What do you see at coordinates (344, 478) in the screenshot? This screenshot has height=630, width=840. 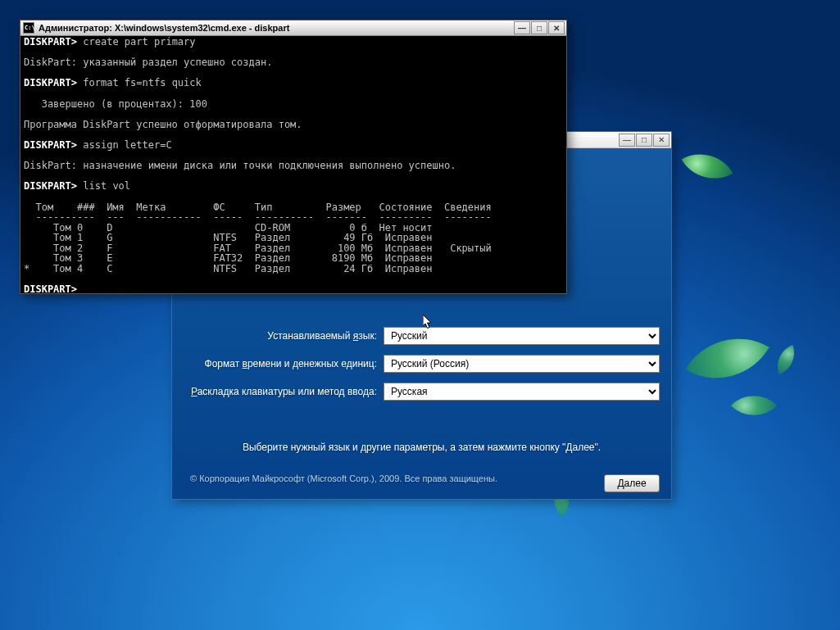 I see `copyright-text: © Корпорация Майкрософт (Microsoft Corp.…` at bounding box center [344, 478].